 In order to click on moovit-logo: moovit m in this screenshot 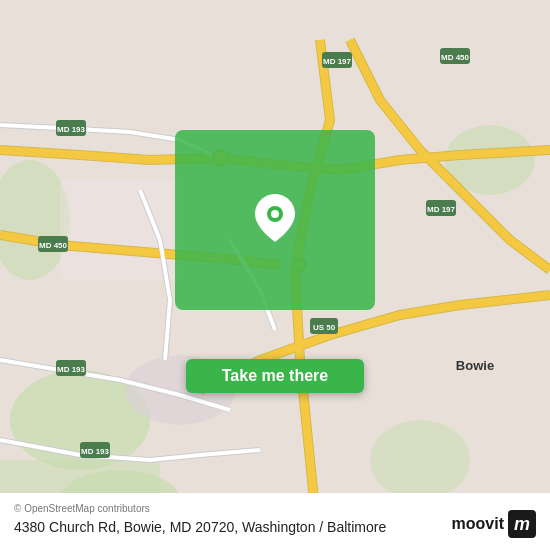, I will do `click(494, 524)`.